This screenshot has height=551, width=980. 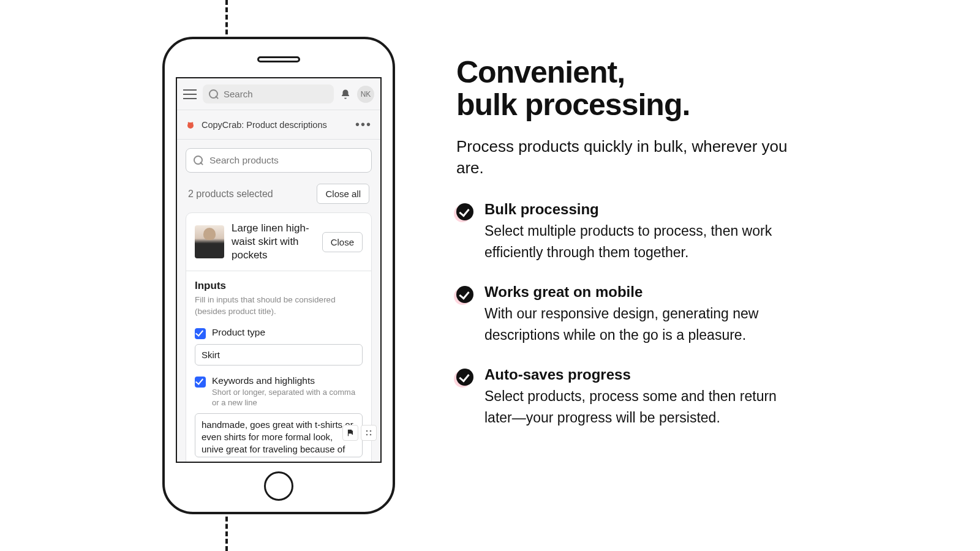 What do you see at coordinates (279, 305) in the screenshot?
I see `inputs-help: Fill in inputs that should be considered…` at bounding box center [279, 305].